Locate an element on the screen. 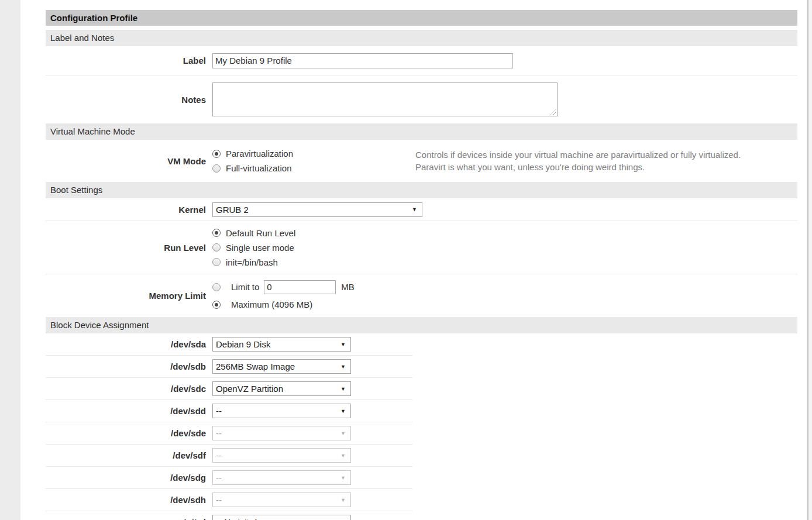 Image resolution: width=812 pixels, height=520 pixels. kernel-row: Kernel GRUB 2 ▼ is located at coordinates (421, 209).